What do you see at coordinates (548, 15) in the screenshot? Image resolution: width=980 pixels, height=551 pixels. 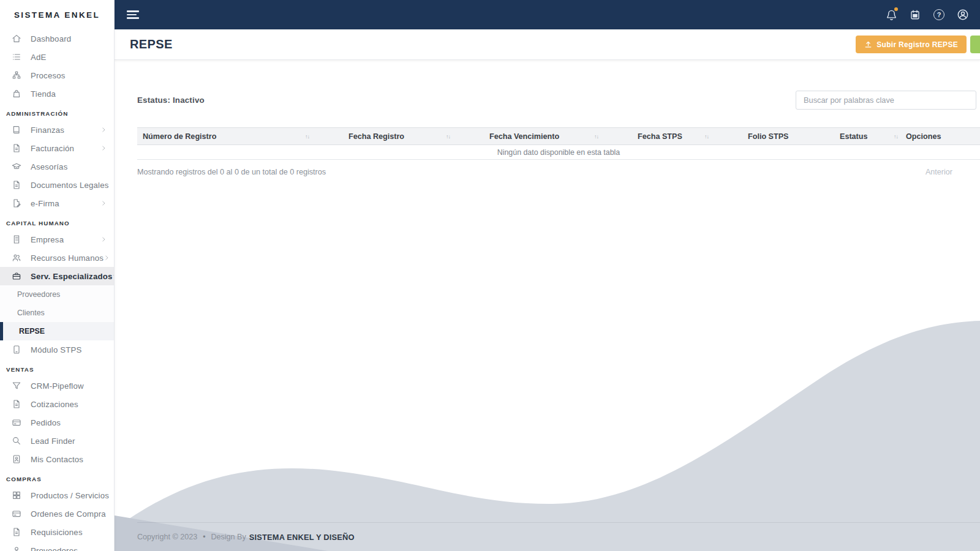 I see `topbar` at bounding box center [548, 15].